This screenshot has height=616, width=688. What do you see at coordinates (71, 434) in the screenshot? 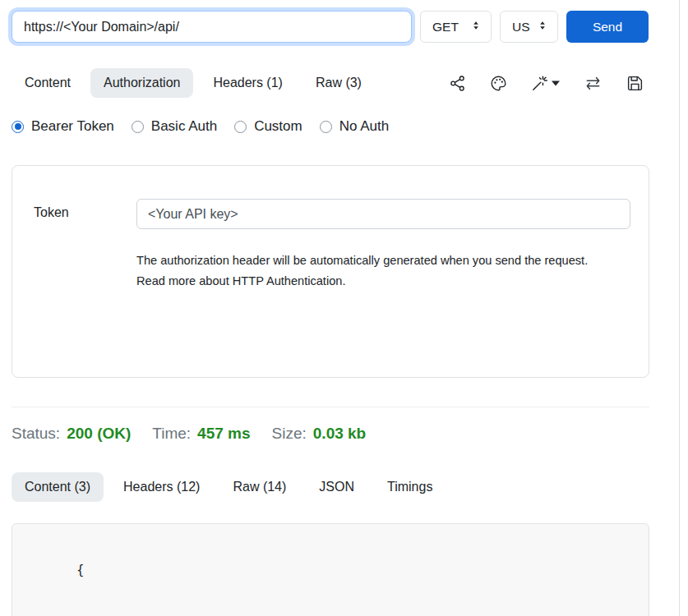
I see `status-pair: Status: 200 (OK)` at bounding box center [71, 434].